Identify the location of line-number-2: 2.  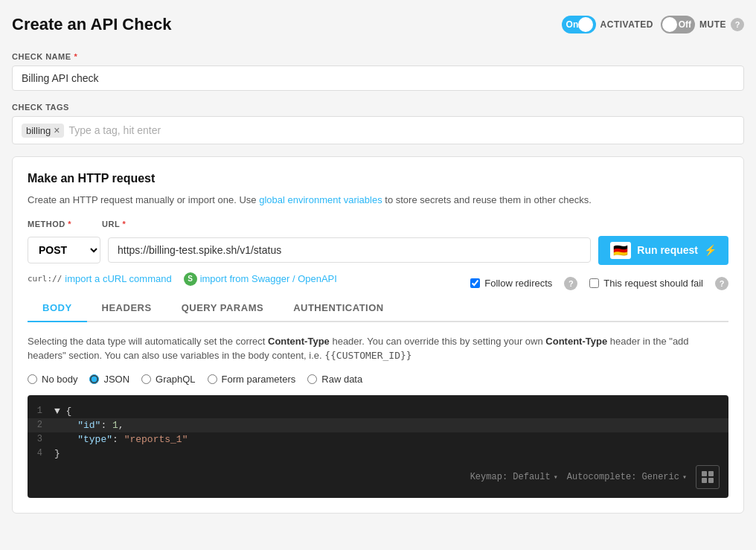
(41, 426).